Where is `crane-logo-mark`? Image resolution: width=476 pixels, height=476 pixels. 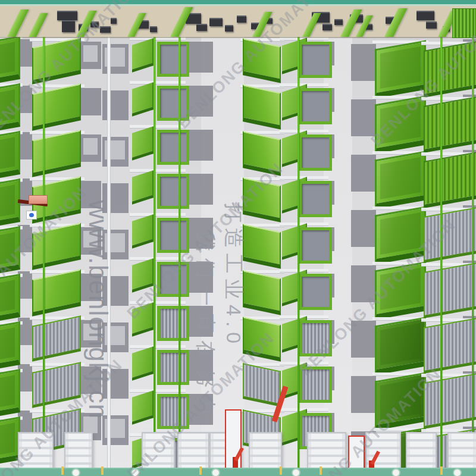 crane-logo-mark is located at coordinates (32, 215).